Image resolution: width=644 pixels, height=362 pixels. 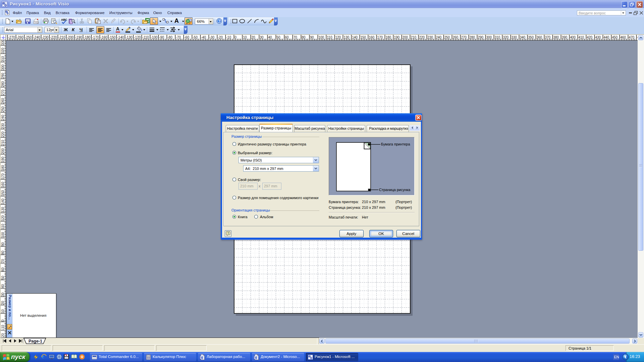 What do you see at coordinates (64, 20) in the screenshot?
I see `svg-text: ABC` at bounding box center [64, 20].